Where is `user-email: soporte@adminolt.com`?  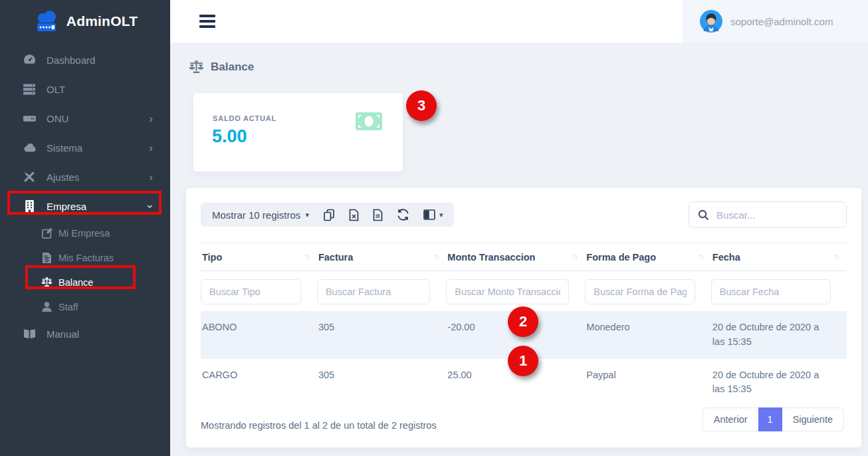
user-email: soporte@adminolt.com is located at coordinates (782, 21).